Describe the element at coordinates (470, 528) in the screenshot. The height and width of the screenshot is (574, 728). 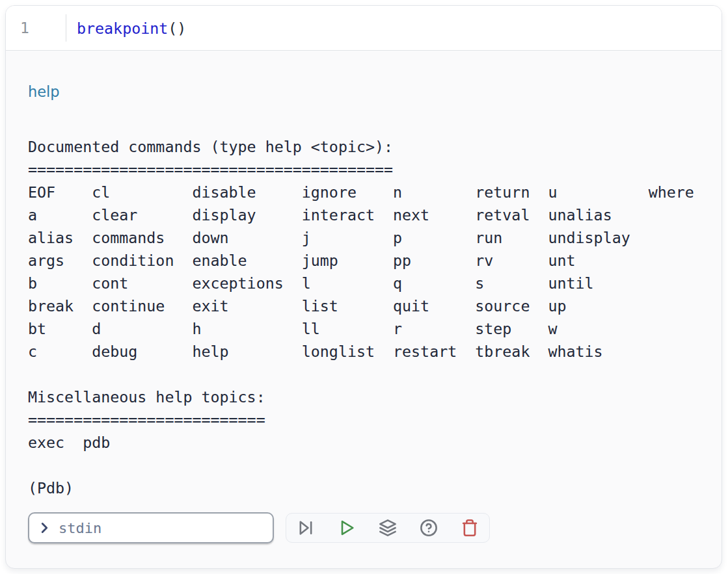
I see `clear-button` at that location.